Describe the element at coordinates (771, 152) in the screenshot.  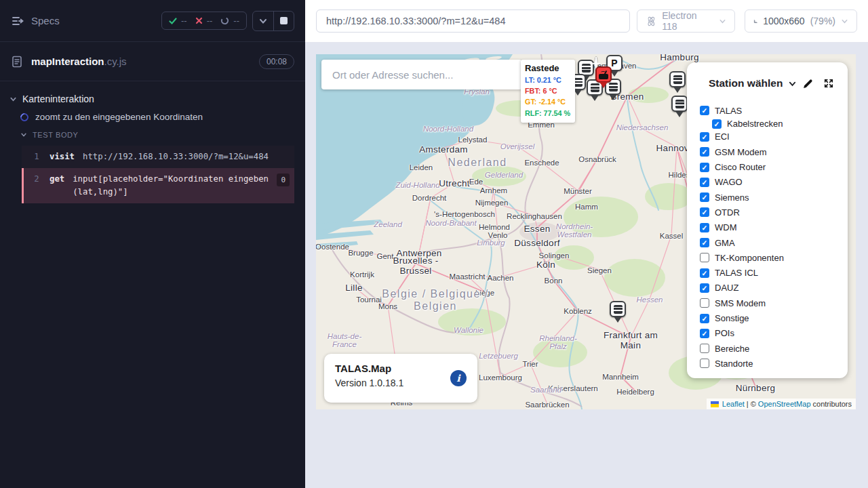
I see `station-filter-item: ✓GSM Modem` at that location.